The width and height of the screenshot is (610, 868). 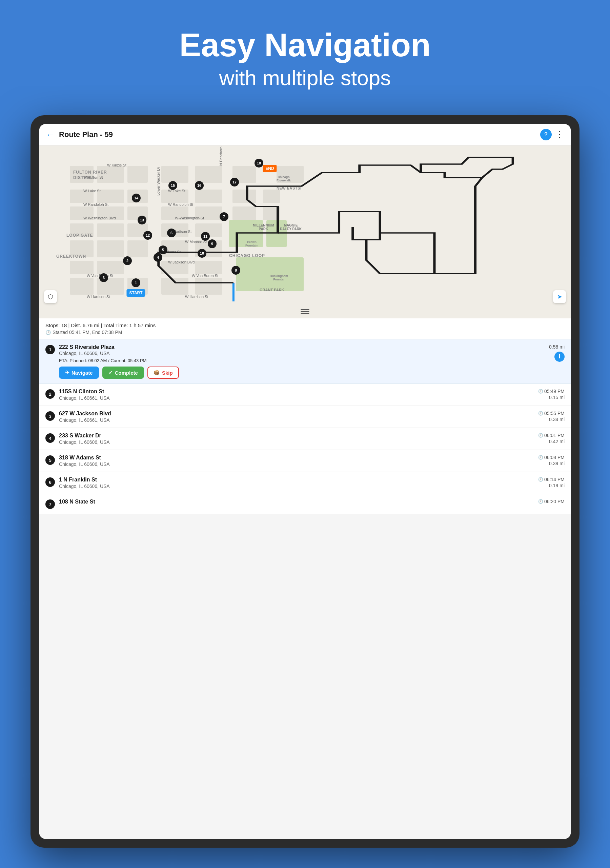 I want to click on map-stop-14: 14, so click(x=136, y=198).